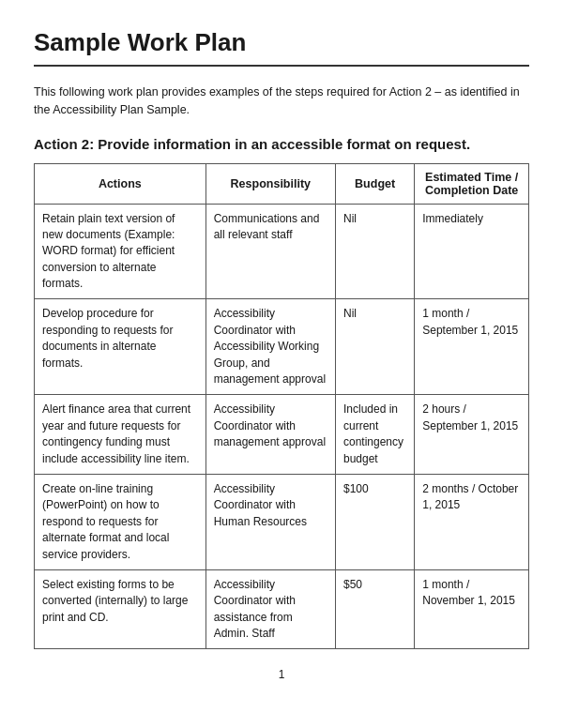 Image resolution: width=563 pixels, height=728 pixels. I want to click on header-date: Estimated Time / Completion Date, so click(472, 184).